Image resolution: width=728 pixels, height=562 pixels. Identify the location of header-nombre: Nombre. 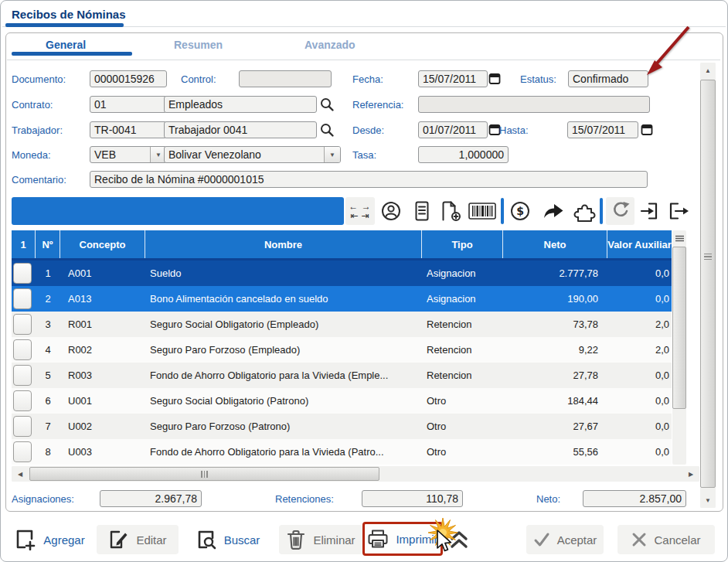
(284, 244).